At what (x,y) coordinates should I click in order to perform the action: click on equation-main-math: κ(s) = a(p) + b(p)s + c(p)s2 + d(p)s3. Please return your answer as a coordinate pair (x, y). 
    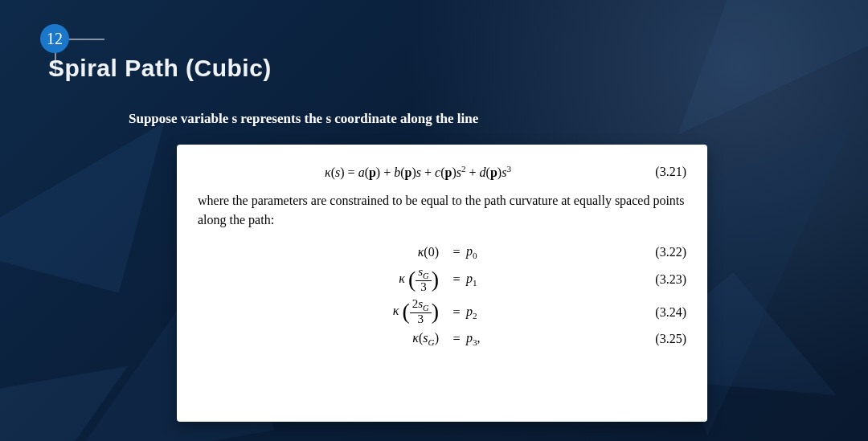
    Looking at the image, I should click on (418, 172).